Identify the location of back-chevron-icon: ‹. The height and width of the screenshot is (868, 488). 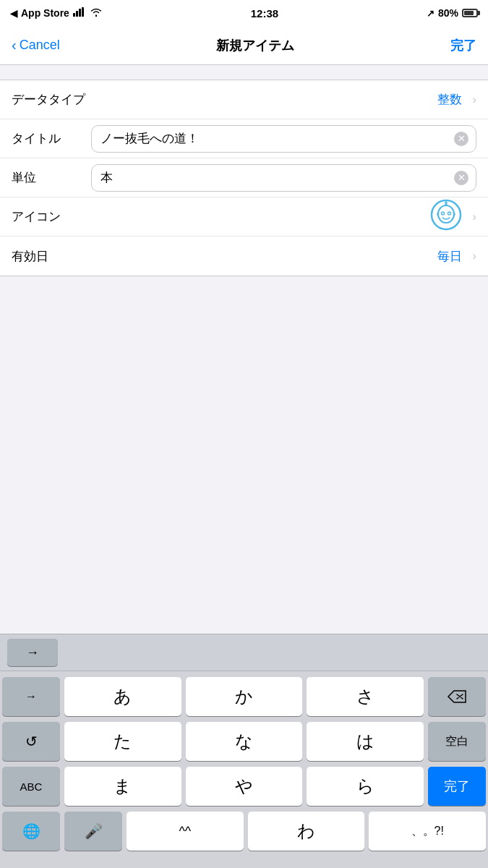
(14, 45).